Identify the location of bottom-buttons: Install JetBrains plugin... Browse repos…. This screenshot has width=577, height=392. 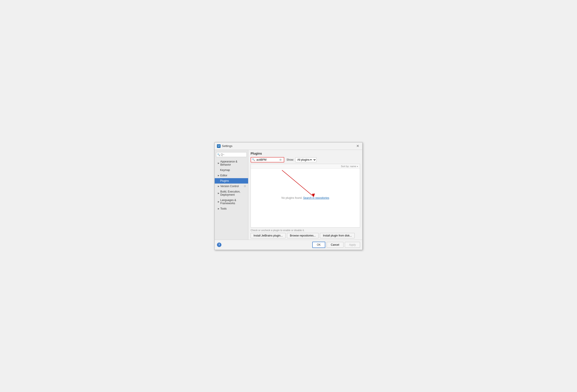
(305, 236).